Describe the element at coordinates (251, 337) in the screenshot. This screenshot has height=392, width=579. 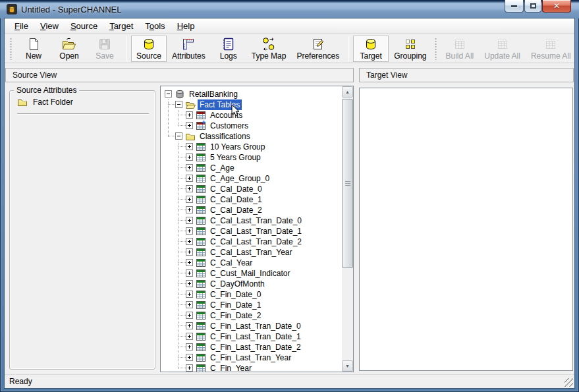
I see `tree-item-c-fin-last-tran-date-1: C_Fin_Last_Tran_Date_1` at that location.